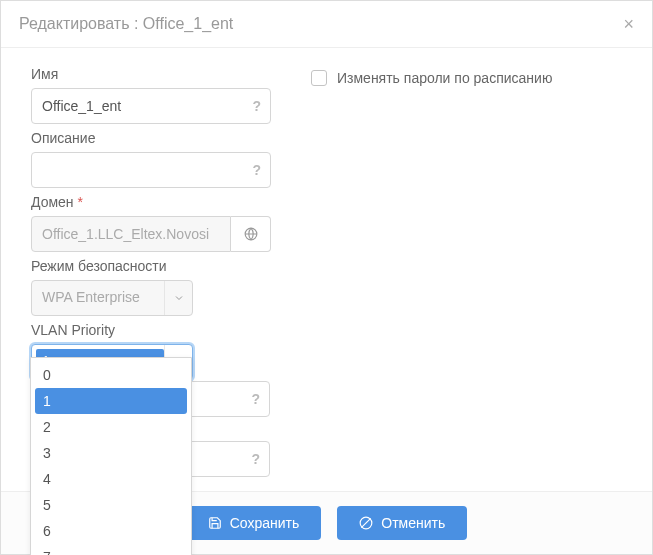 Image resolution: width=653 pixels, height=555 pixels. What do you see at coordinates (178, 298) in the screenshot?
I see `chevron-down-icon` at bounding box center [178, 298].